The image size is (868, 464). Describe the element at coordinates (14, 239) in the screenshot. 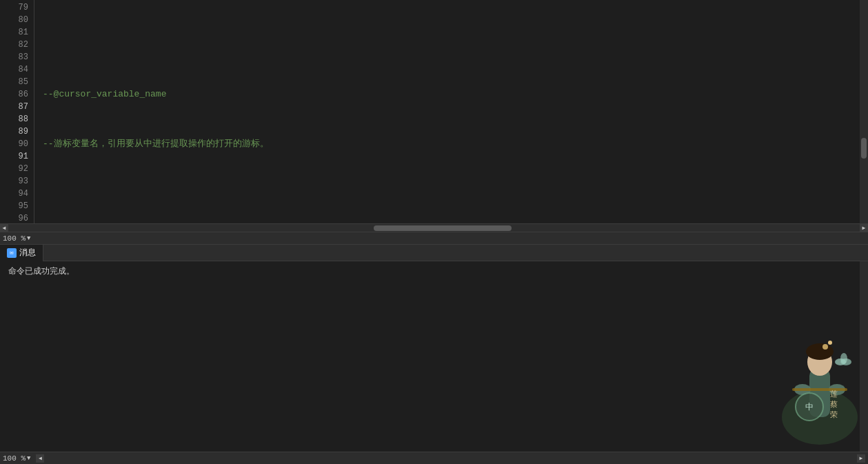

I see `editor-zoom-value: 100 %` at that location.